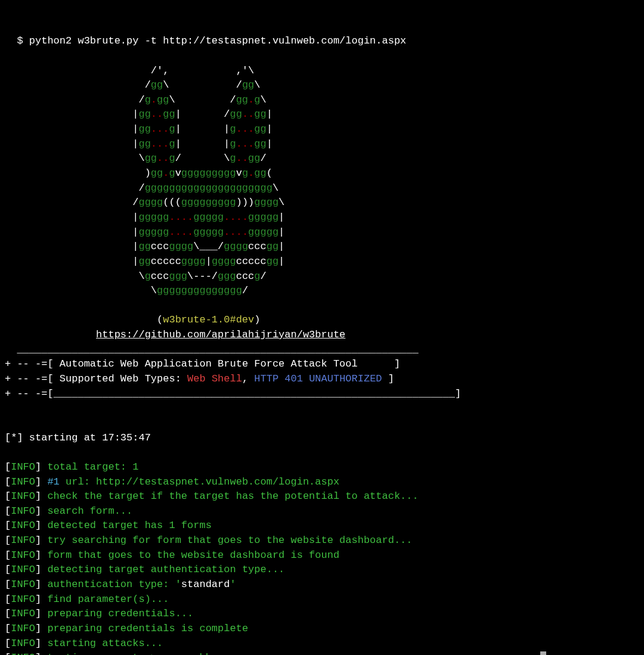  What do you see at coordinates (23, 467) in the screenshot?
I see `log-level-info: INFO` at bounding box center [23, 467].